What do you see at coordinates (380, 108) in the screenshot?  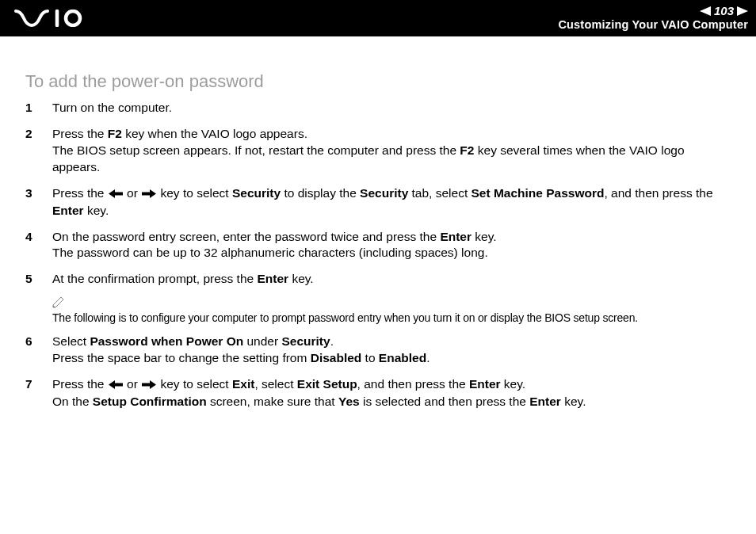 I see `step-item: 1Turn on the computer.` at bounding box center [380, 108].